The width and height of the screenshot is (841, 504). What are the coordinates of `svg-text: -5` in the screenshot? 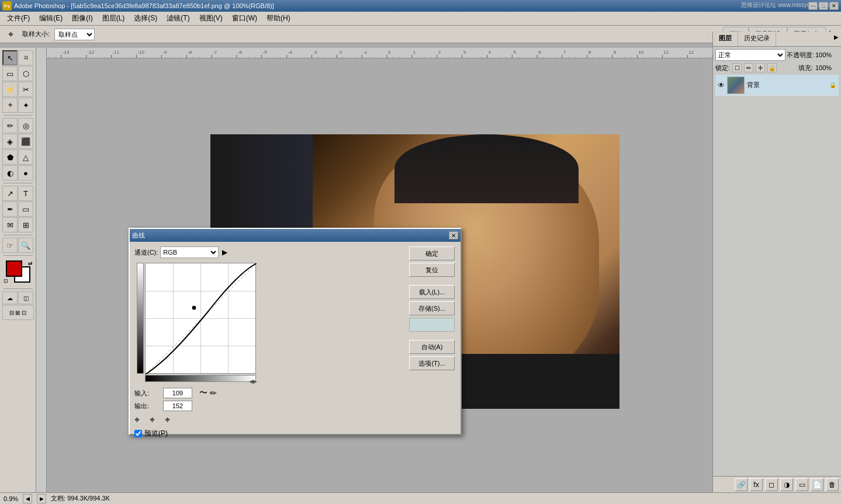 It's located at (265, 53).